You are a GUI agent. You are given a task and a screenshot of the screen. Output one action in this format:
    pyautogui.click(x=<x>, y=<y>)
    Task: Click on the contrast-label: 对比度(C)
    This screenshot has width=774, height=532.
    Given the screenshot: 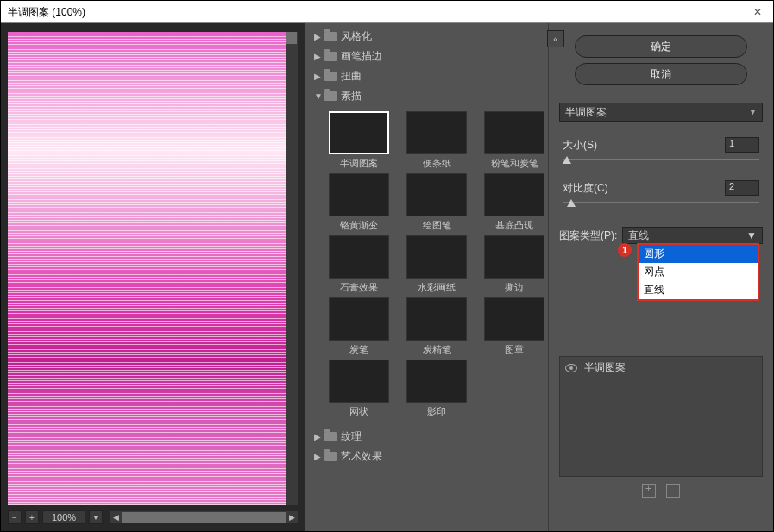 What is the action you would take?
    pyautogui.click(x=585, y=188)
    